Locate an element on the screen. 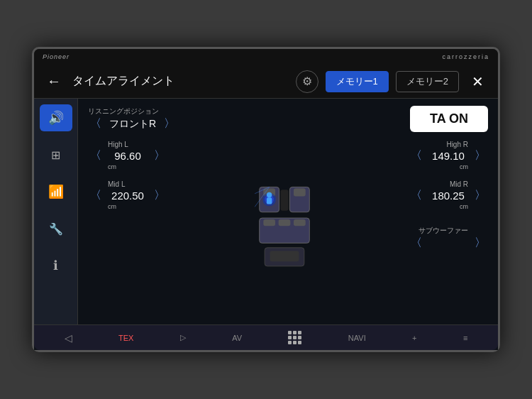  navi-button: NAVI is located at coordinates (358, 338).